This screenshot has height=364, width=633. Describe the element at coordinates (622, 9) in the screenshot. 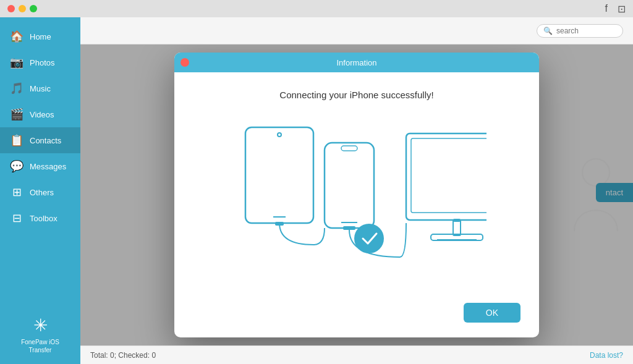

I see `message-icon: ⊡` at that location.